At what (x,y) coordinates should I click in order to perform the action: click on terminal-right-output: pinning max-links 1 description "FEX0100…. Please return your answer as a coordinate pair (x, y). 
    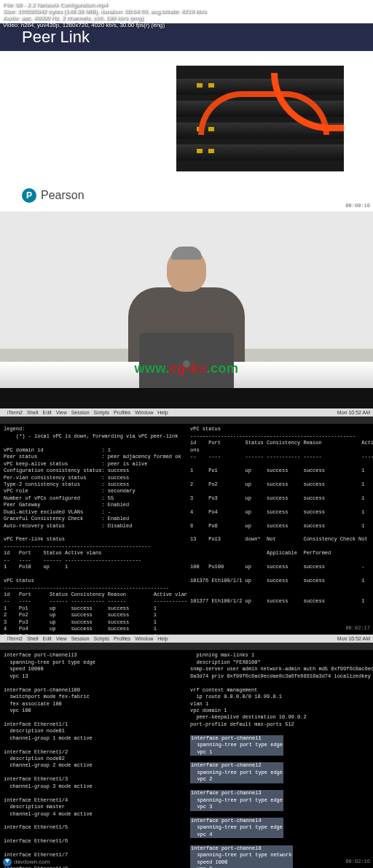
    Looking at the image, I should click on (280, 759).